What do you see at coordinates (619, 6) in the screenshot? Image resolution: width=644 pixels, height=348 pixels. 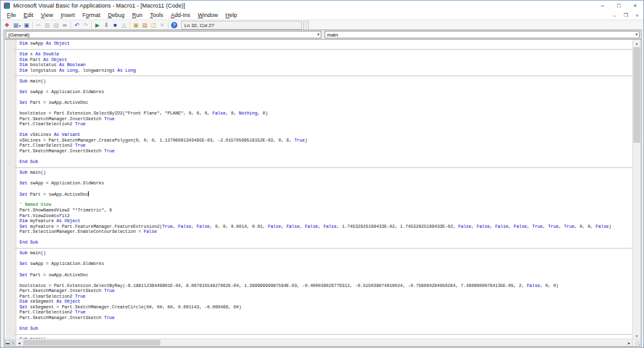 I see `maximize-button: □` at bounding box center [619, 6].